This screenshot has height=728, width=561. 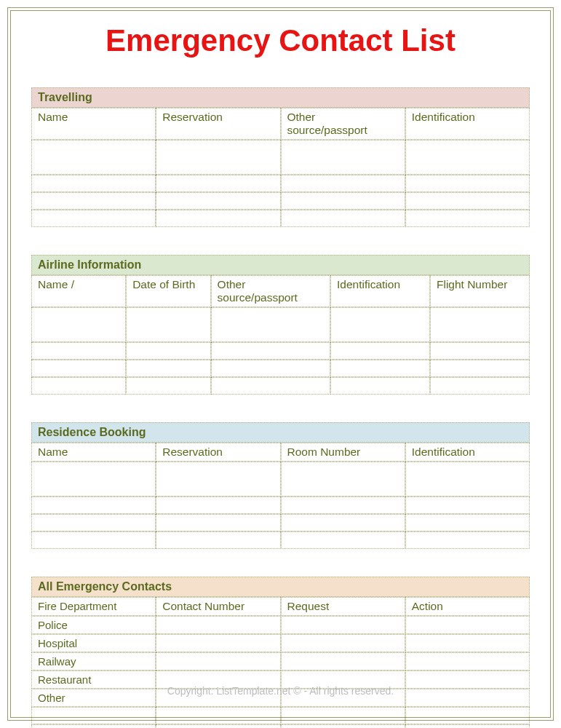 I want to click on table-row: Police, so click(x=281, y=625).